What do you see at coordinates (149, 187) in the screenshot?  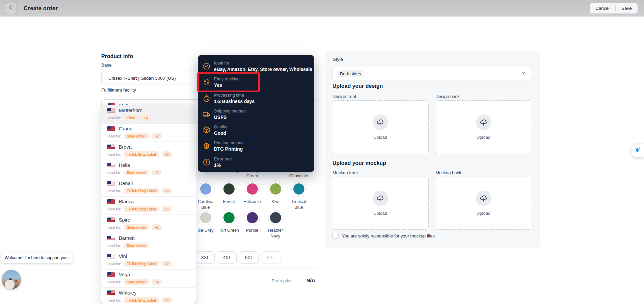 I see `facility-list-item: Denali Ideal for: TikTok Shop Label +4` at bounding box center [149, 187].